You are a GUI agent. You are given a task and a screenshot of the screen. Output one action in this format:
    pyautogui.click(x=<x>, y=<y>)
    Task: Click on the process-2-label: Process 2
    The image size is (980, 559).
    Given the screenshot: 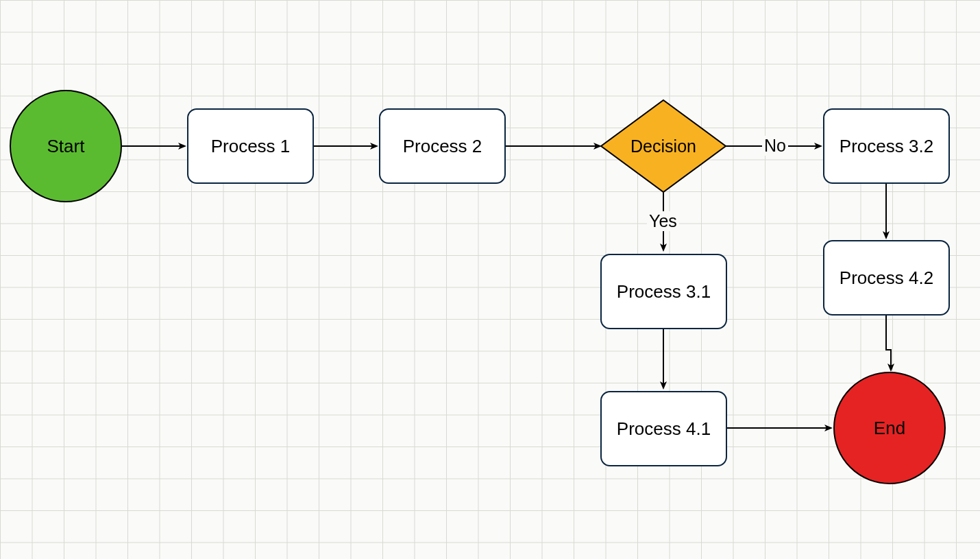 What is the action you would take?
    pyautogui.click(x=443, y=147)
    